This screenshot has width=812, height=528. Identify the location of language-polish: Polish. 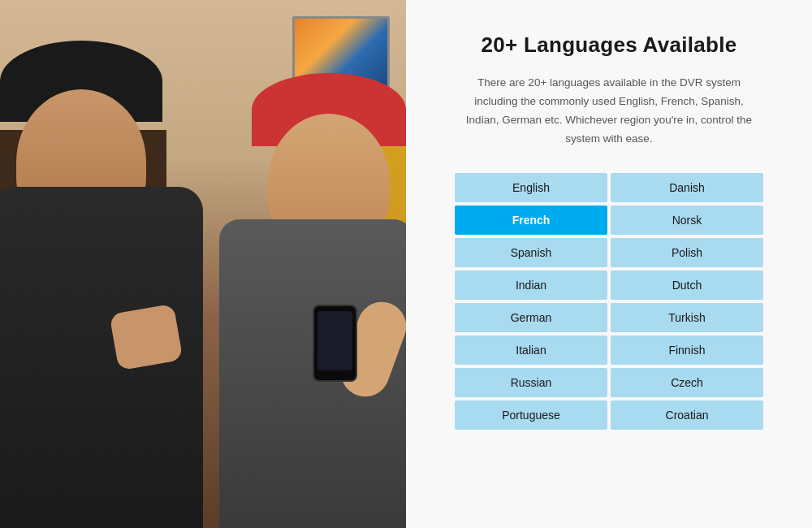
(687, 253).